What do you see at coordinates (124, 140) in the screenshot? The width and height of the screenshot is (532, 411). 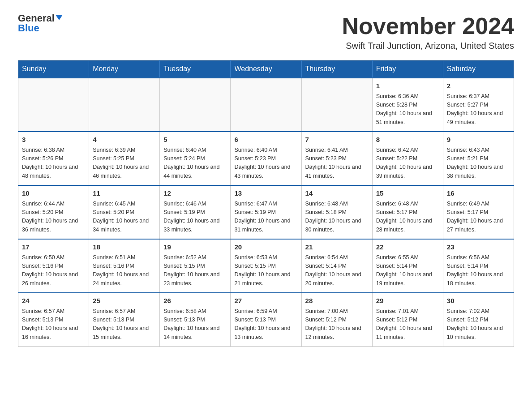 I see `day-number: 4` at bounding box center [124, 140].